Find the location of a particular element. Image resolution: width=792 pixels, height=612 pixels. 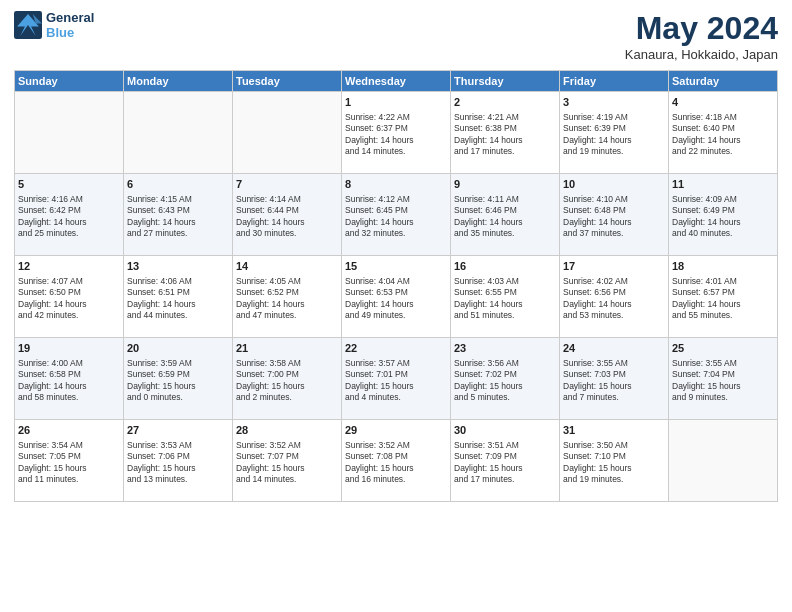

day-number: 22 is located at coordinates (396, 348).